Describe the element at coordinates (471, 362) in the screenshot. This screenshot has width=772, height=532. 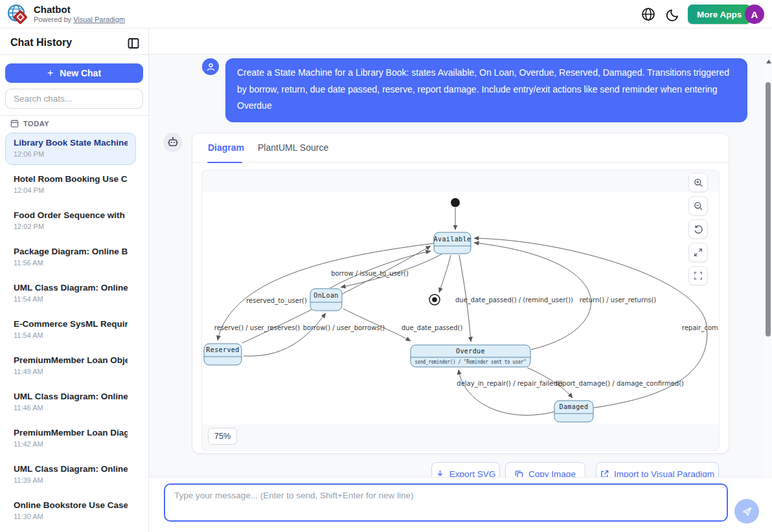
I see `svg-text:send_reminder() / "Reminder se: send_reminder() / "Reminder sent to user…` at that location.